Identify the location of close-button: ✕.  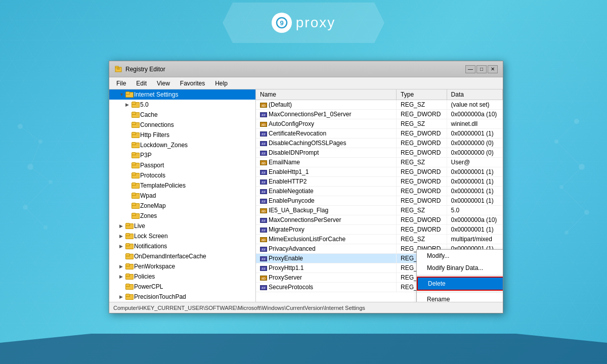
(493, 69).